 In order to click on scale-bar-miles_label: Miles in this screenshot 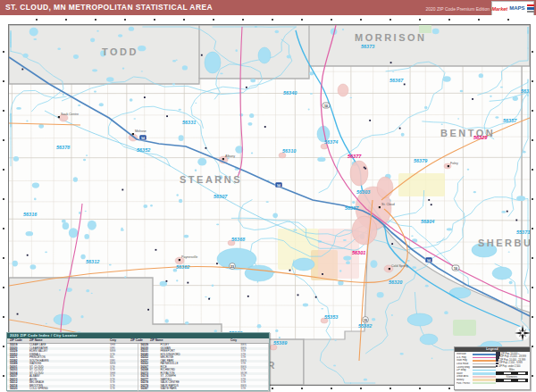, I will do `click(512, 371)`.